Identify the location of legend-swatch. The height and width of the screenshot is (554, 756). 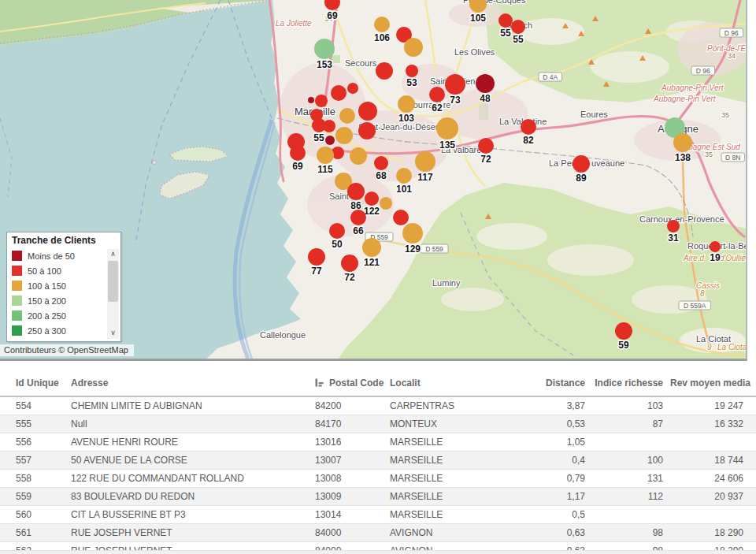
(17, 285).